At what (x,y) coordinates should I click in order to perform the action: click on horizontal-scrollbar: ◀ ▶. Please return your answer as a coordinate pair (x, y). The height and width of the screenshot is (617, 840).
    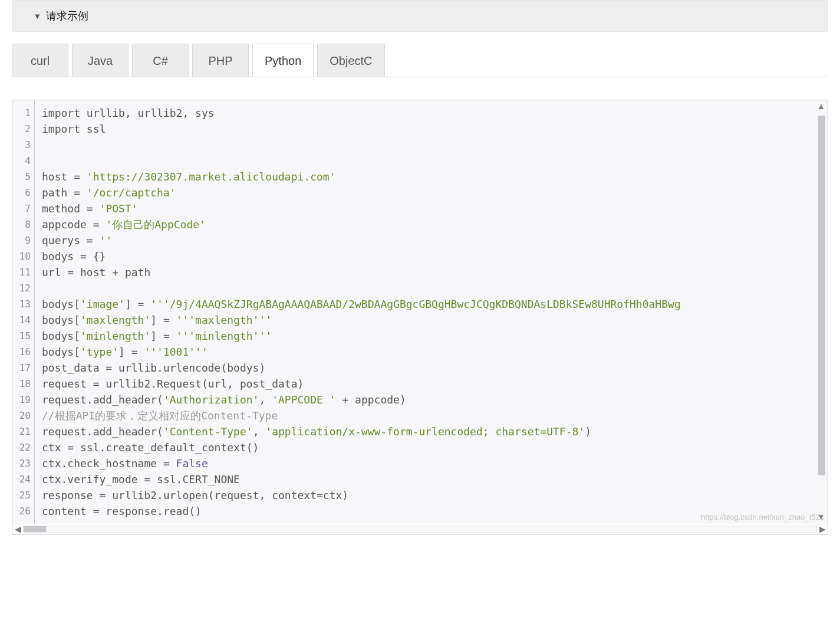
    Looking at the image, I should click on (420, 529).